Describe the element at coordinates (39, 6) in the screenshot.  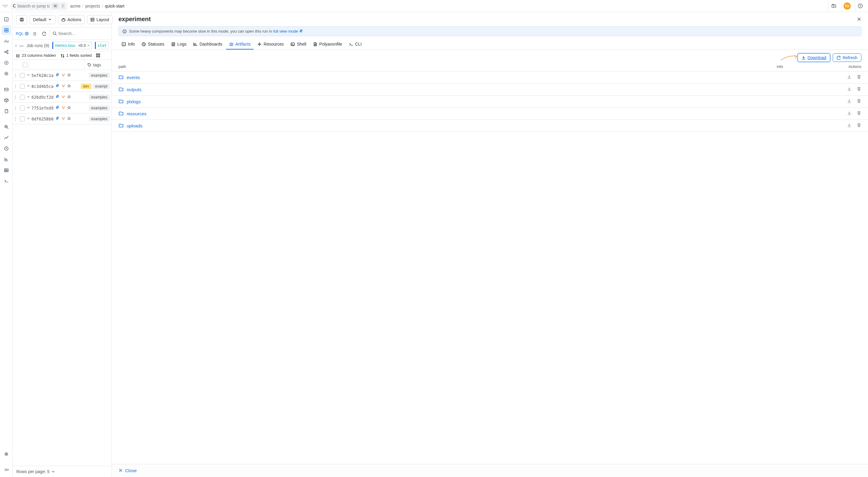
I see `global-search: ⌘ /` at that location.